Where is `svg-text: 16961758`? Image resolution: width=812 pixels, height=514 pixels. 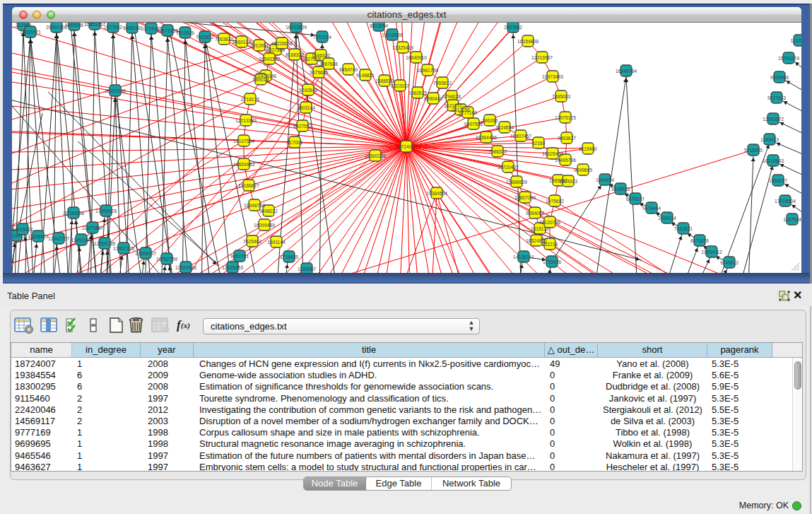 svg-text: 16961758 is located at coordinates (428, 71).